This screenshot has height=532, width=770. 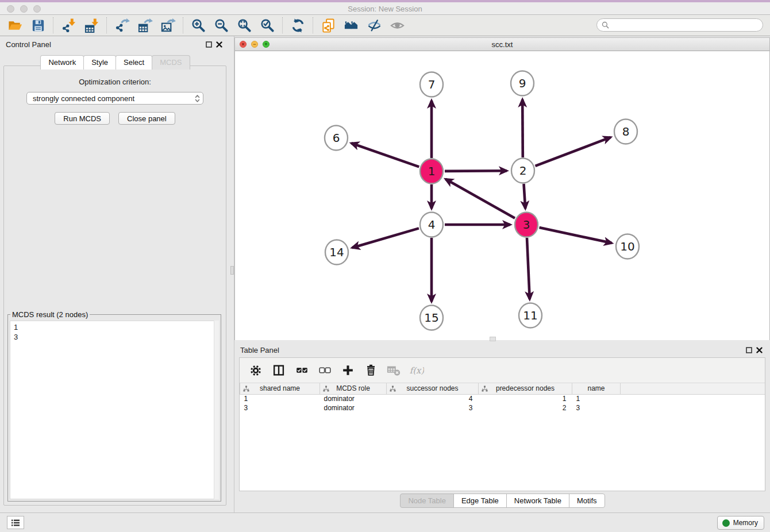 I want to click on tab-style: Style, so click(x=100, y=62).